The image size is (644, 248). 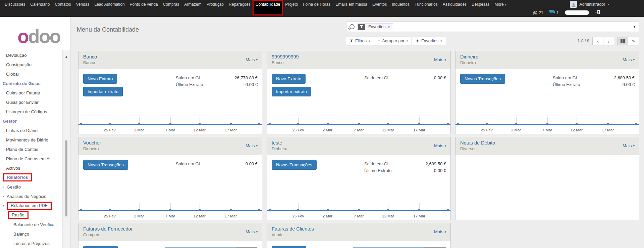 I want to click on menu-item-armazem: Armazém, so click(x=193, y=4).